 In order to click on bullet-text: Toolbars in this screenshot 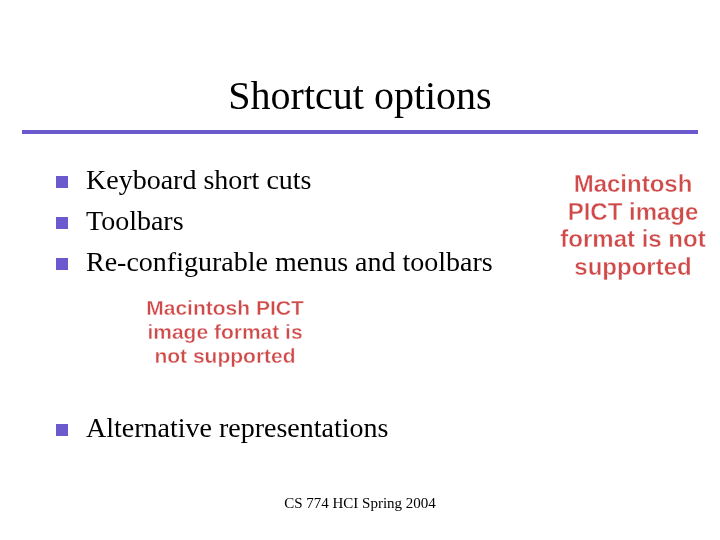, I will do `click(135, 220)`.